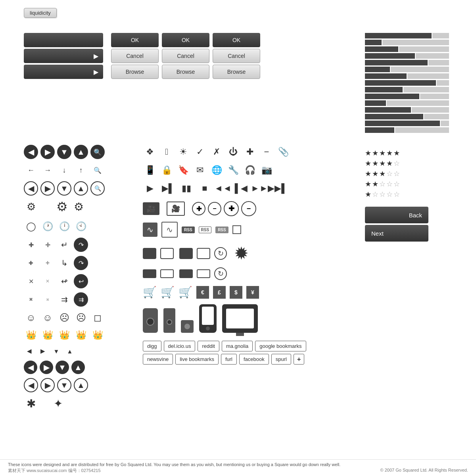 The width and height of the screenshot is (476, 476). Describe the element at coordinates (200, 152) in the screenshot. I see `checkmark-icon: ✓` at that location.